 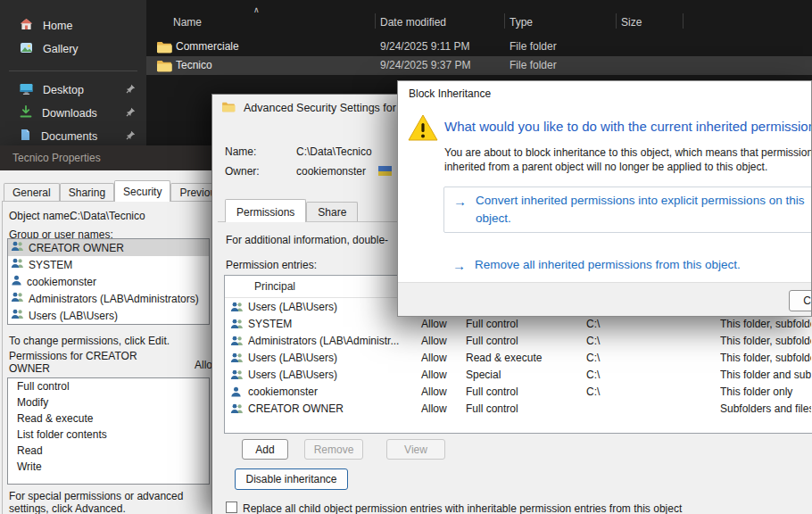 What do you see at coordinates (109, 264) in the screenshot?
I see `group-list-item: SYSTEM` at bounding box center [109, 264].